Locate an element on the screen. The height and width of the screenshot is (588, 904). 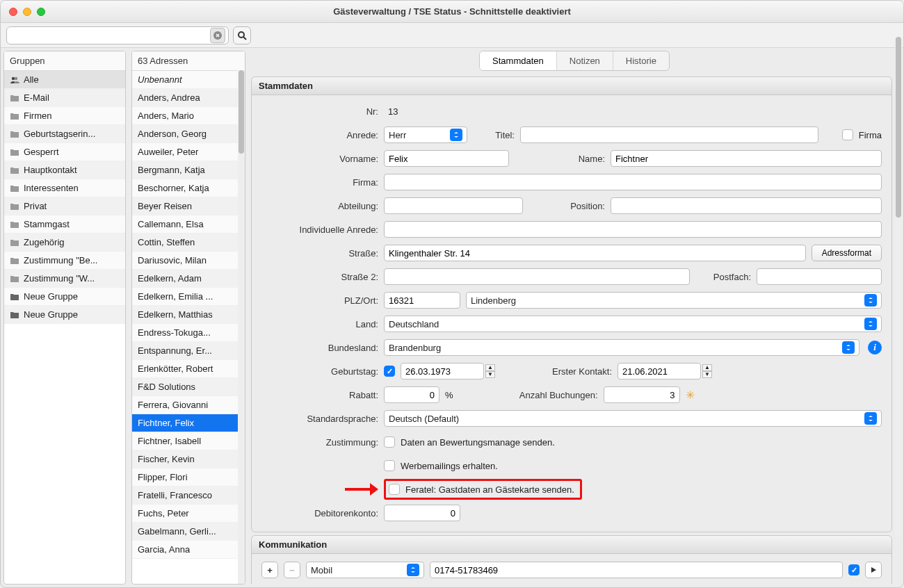
search-input is located at coordinates (109, 35).